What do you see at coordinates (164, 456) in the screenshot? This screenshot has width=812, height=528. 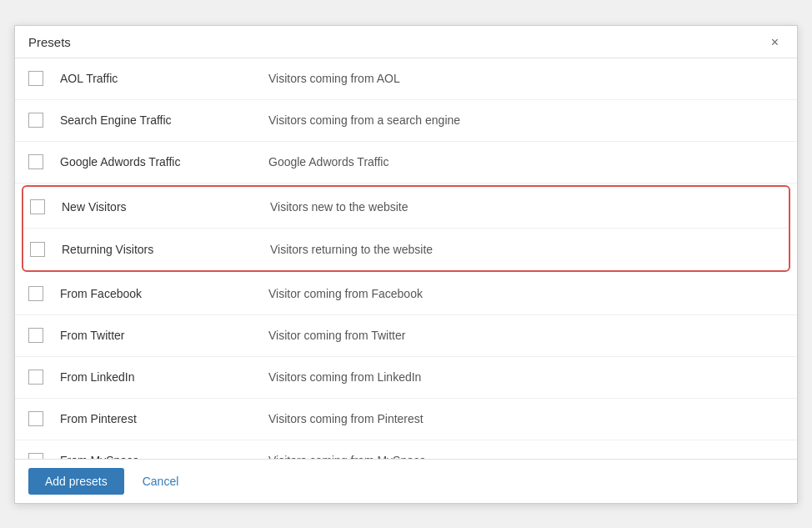 I see `item-name-from-myspace: From MySpace` at bounding box center [164, 456].